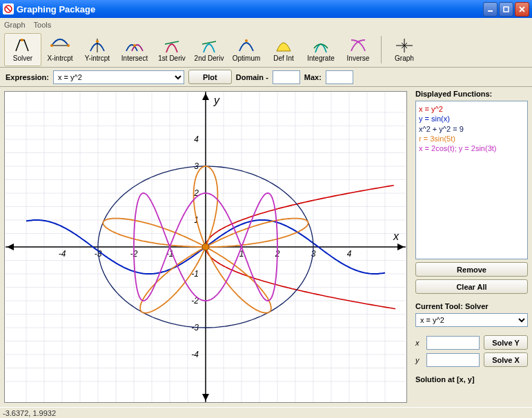 This screenshot has height=418, width=532. I want to click on window-title: Graphing Package, so click(250, 10).